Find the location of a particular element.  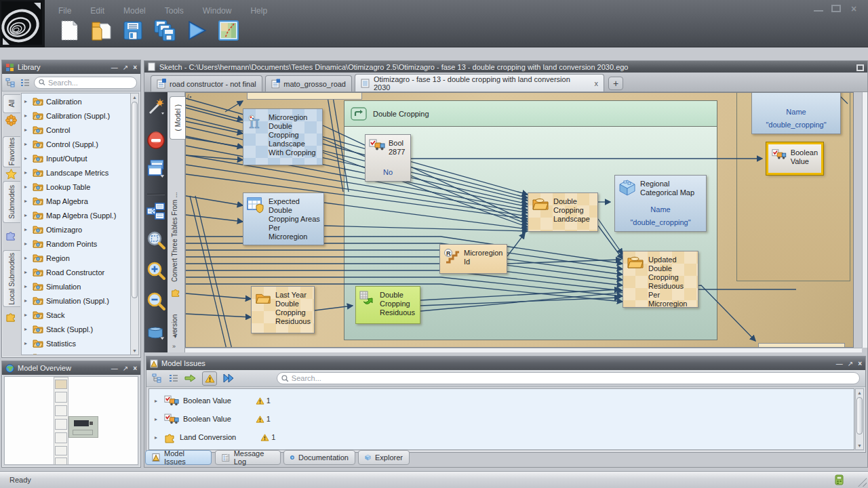

menu-tools: Tools is located at coordinates (174, 11).